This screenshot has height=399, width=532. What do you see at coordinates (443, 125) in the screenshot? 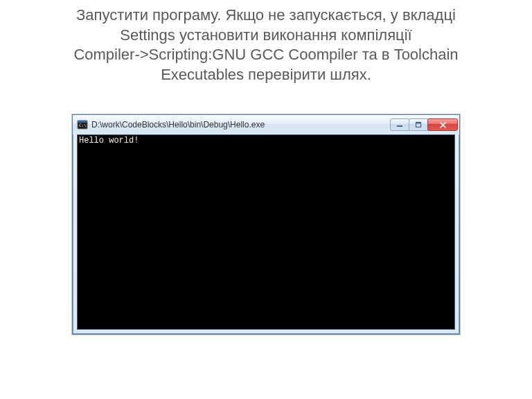
I see `close-button` at bounding box center [443, 125].